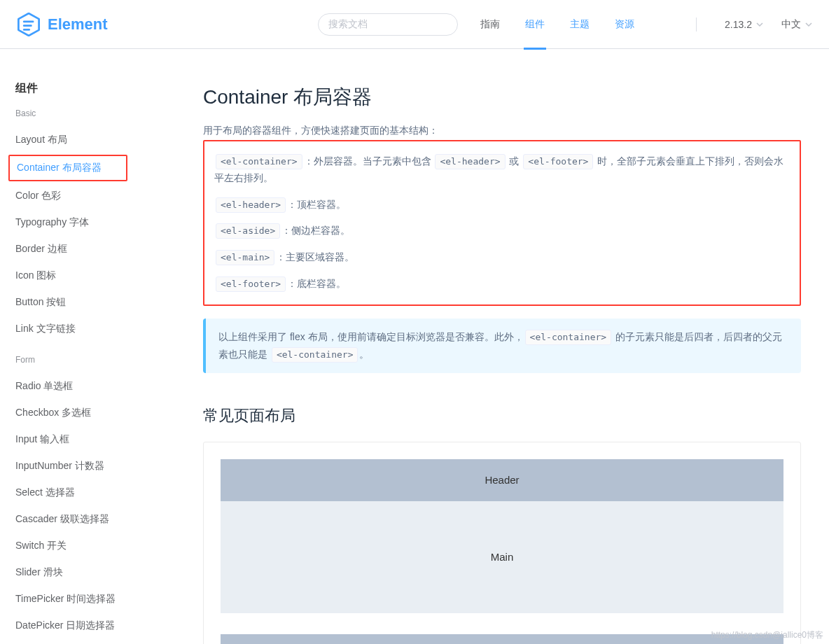 The height and width of the screenshot is (644, 829). I want to click on sidebar-item-radio: Radio 单选框, so click(99, 386).